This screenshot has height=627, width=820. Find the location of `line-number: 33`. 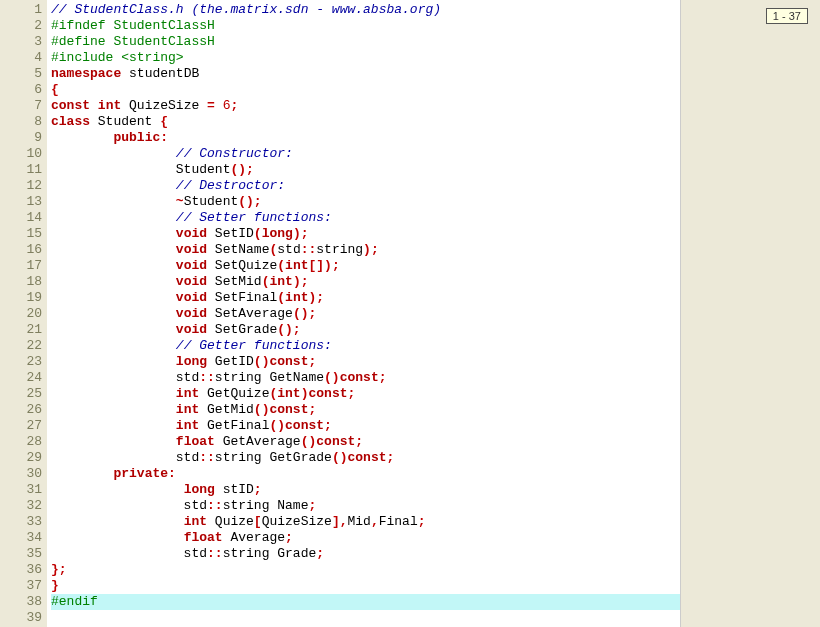

line-number: 33 is located at coordinates (21, 522).